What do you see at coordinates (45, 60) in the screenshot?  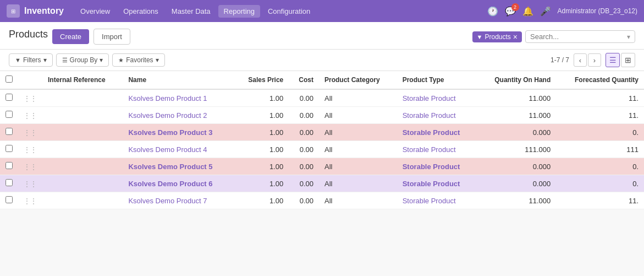 I see `filters-chevron: ▾` at bounding box center [45, 60].